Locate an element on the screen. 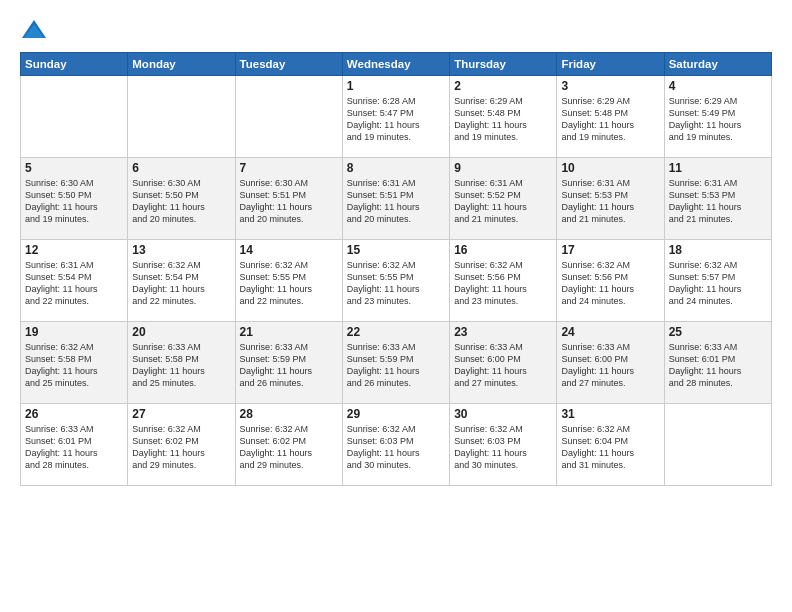  day-info: Sunrise: 6:33 AM Sunset: 6:01 PM Dayligh… is located at coordinates (74, 448).